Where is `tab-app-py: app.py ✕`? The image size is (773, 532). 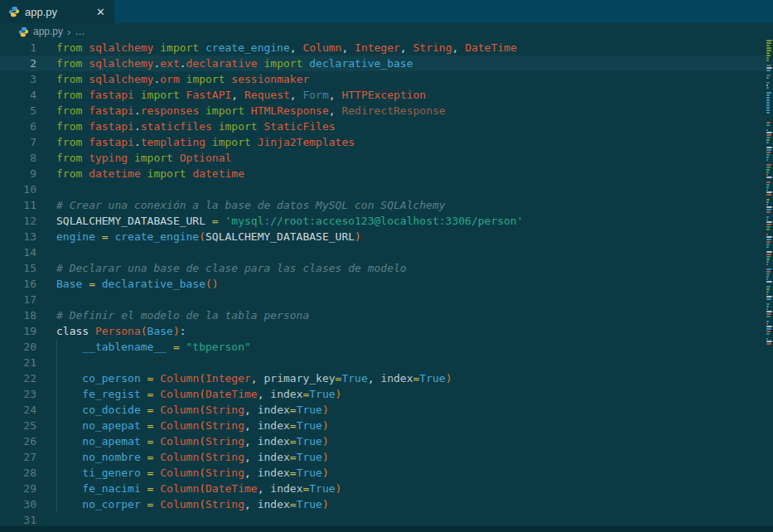
tab-app-py: app.py ✕ is located at coordinates (57, 12).